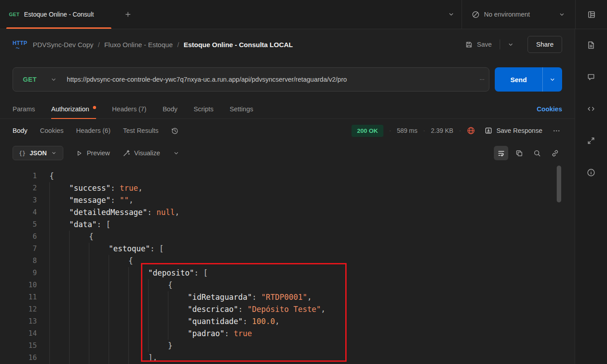  Describe the element at coordinates (74, 109) in the screenshot. I see `tab-authorization: Authorization` at that location.